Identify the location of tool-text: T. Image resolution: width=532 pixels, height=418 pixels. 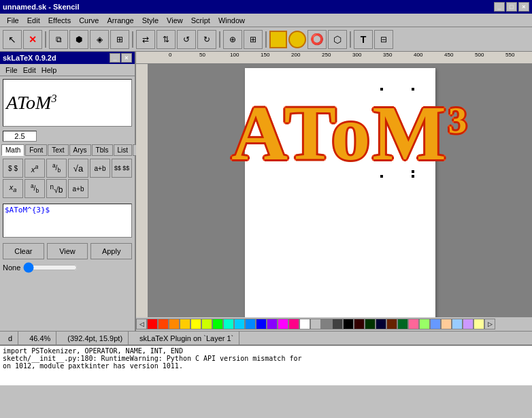
(363, 39).